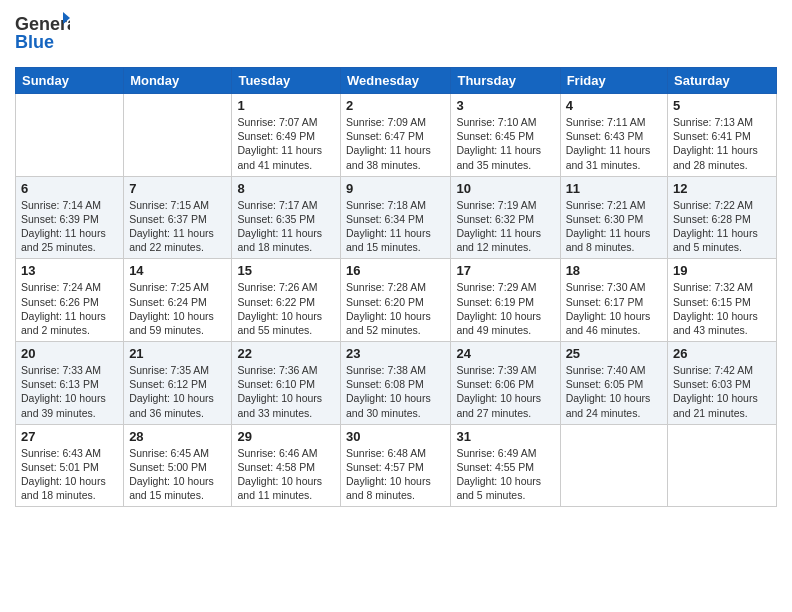 This screenshot has width=792, height=612. I want to click on day-number: 23, so click(396, 354).